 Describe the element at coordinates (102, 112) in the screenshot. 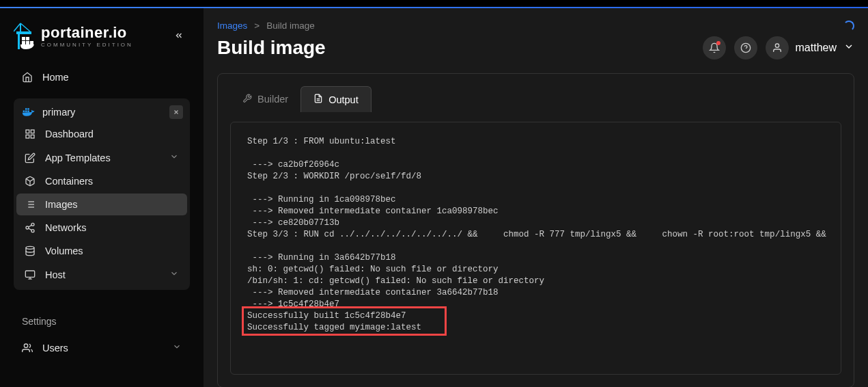

I see `environment-header: primary` at that location.